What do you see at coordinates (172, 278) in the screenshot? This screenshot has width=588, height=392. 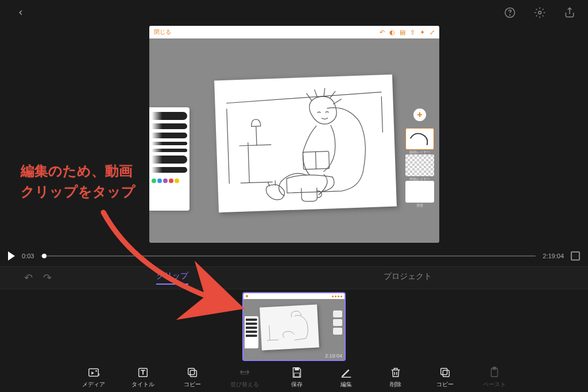 I see `tab-clip: クリップ` at bounding box center [172, 278].